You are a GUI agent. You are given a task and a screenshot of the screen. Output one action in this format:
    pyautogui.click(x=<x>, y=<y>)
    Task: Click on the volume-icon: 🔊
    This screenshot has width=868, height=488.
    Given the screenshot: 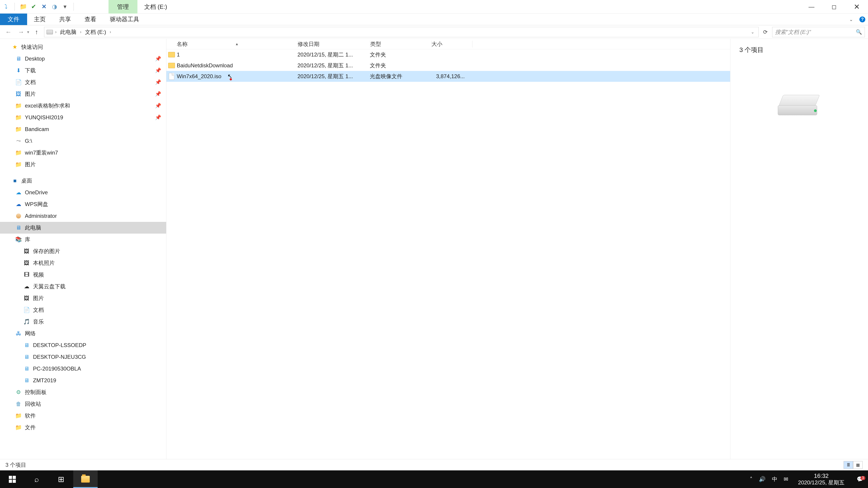 What is the action you would take?
    pyautogui.click(x=762, y=479)
    